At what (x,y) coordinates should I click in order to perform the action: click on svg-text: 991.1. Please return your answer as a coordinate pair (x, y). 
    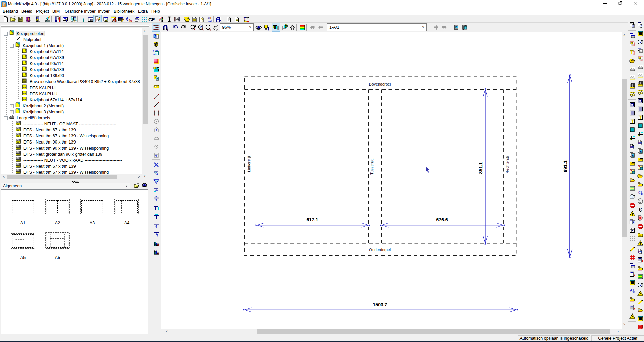
    Looking at the image, I should click on (565, 166).